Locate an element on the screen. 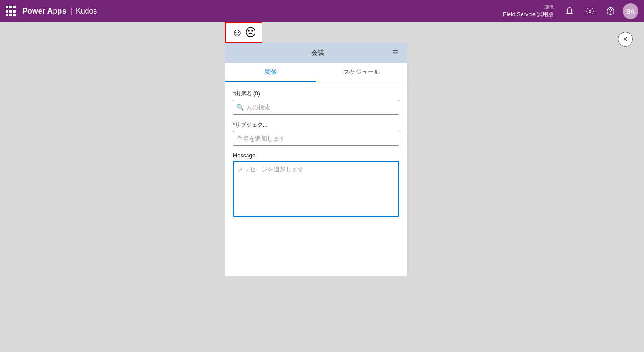  nav-right: 環境 Field Service 試用版 SA is located at coordinates (570, 11).